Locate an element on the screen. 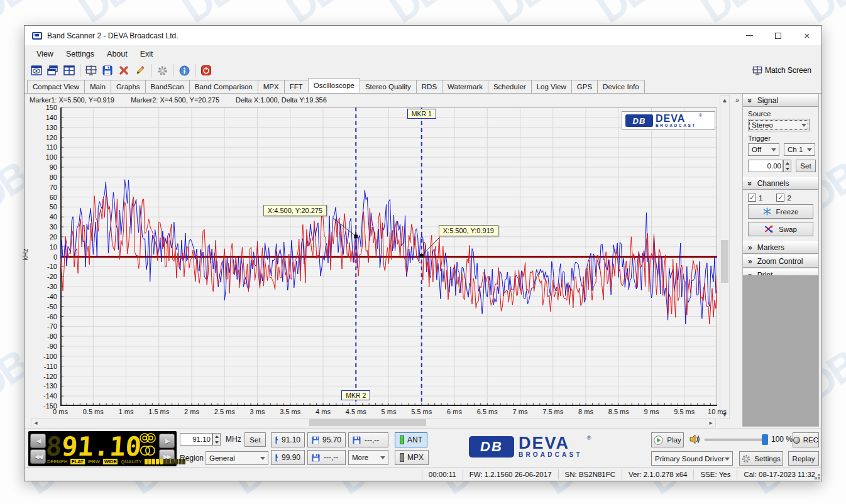 Image resolution: width=846 pixels, height=504 pixels. preset-button-4: 99.90 is located at coordinates (288, 457).